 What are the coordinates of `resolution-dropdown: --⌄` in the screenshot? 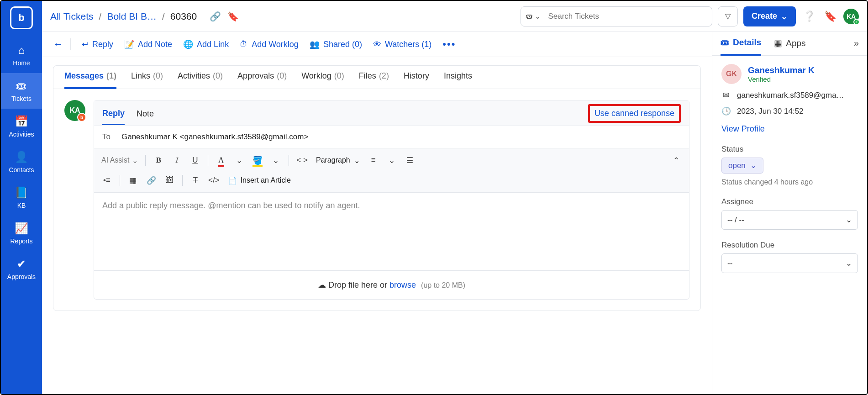 It's located at (790, 263).